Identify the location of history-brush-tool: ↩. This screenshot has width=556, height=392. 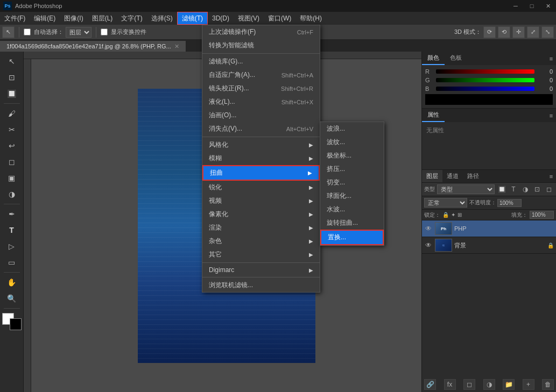
(12, 146).